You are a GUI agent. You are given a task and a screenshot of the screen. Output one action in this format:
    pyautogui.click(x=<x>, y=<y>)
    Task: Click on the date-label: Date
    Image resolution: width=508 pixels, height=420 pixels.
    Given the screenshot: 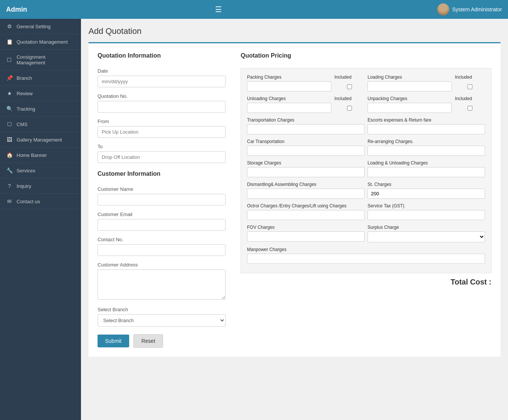 What is the action you would take?
    pyautogui.click(x=162, y=71)
    